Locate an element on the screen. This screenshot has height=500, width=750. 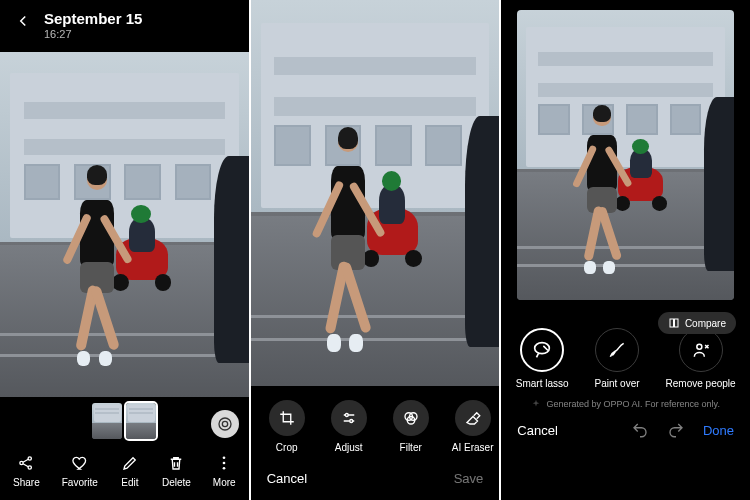
done-button: Done is located at coordinates (718, 430).